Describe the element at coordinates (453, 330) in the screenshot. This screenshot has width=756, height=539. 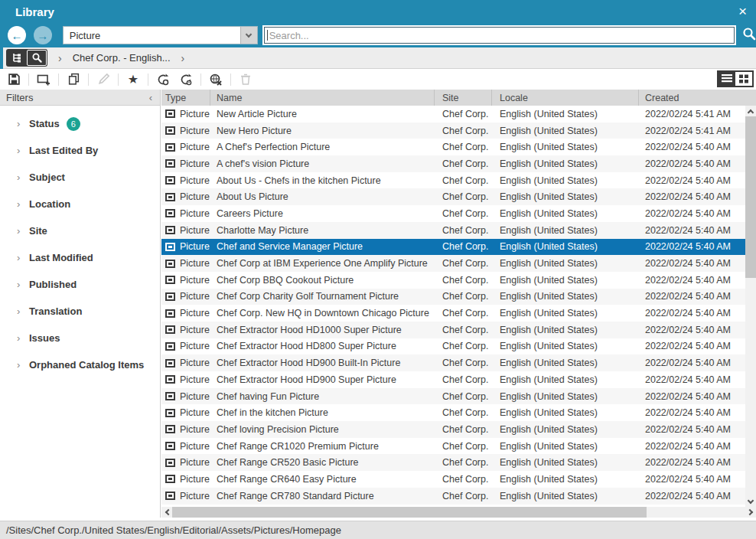
I see `table-row: Picture Chef Extractor Hood HD1000 Super…` at that location.